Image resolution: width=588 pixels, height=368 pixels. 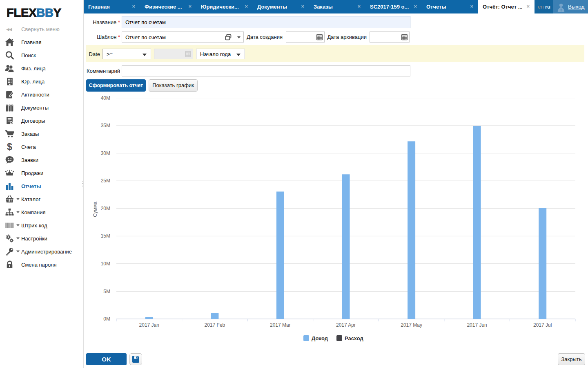 What do you see at coordinates (105, 264) in the screenshot?
I see `svg-text: 10M` at bounding box center [105, 264].